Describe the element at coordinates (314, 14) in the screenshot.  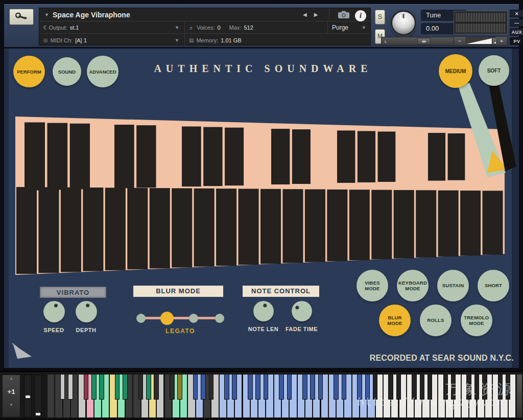
I see `prev-next-icons: ◀▶` at that location.